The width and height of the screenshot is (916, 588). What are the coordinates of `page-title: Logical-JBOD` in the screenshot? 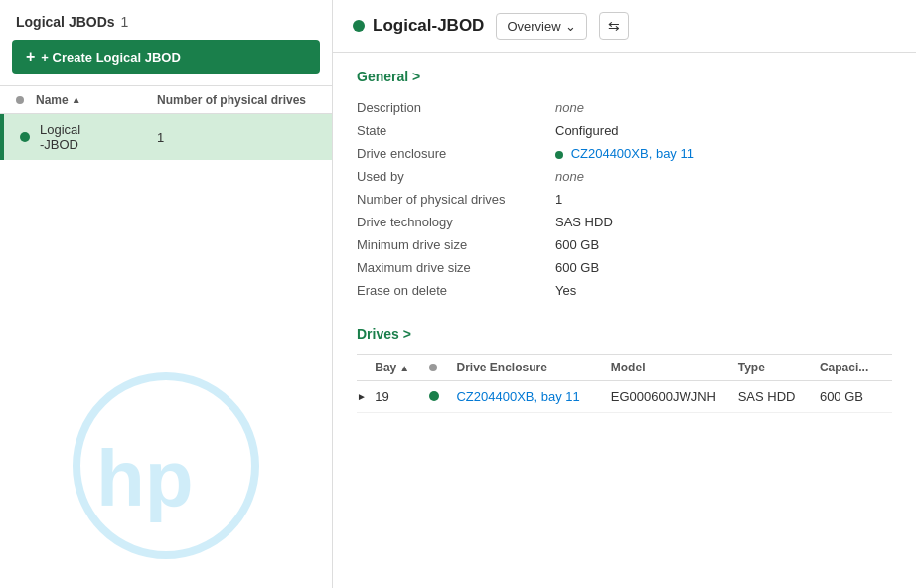 It's located at (428, 26).